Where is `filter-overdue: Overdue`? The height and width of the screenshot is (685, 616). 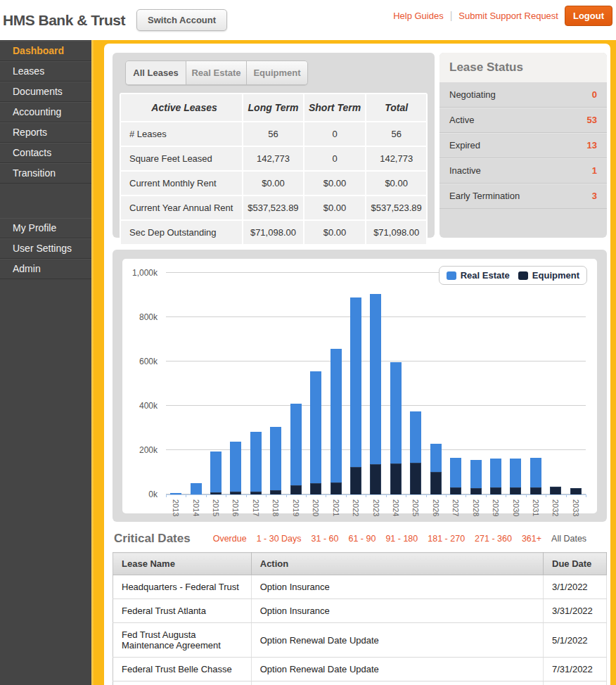 filter-overdue: Overdue is located at coordinates (230, 539).